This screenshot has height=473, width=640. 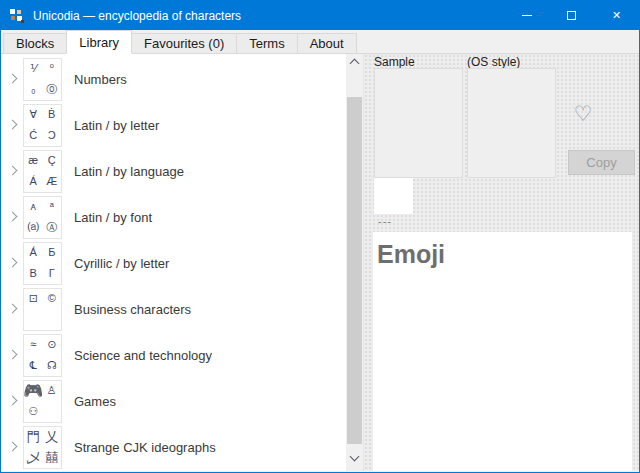 I want to click on glyph-cell: Ɐ, so click(x=34, y=116).